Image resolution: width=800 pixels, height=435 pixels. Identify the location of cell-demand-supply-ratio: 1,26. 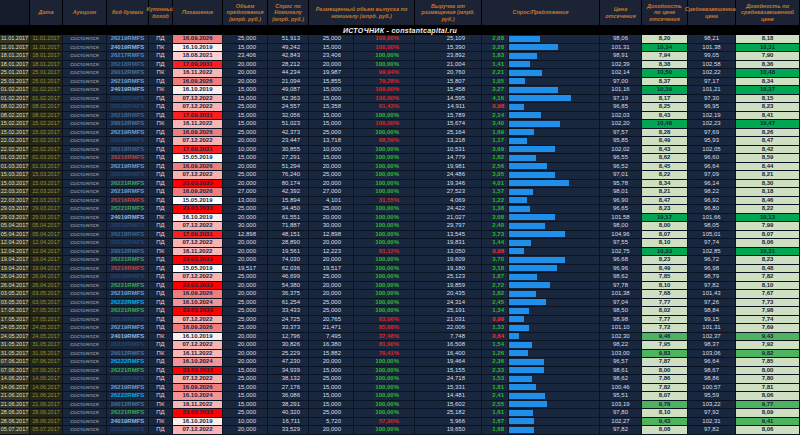
(496, 354).